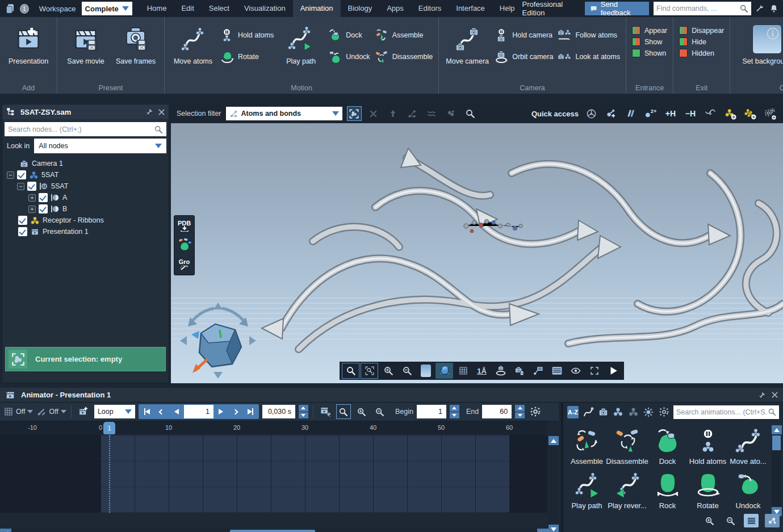 The width and height of the screenshot is (783, 532). I want to click on select-parent-button, so click(393, 114).